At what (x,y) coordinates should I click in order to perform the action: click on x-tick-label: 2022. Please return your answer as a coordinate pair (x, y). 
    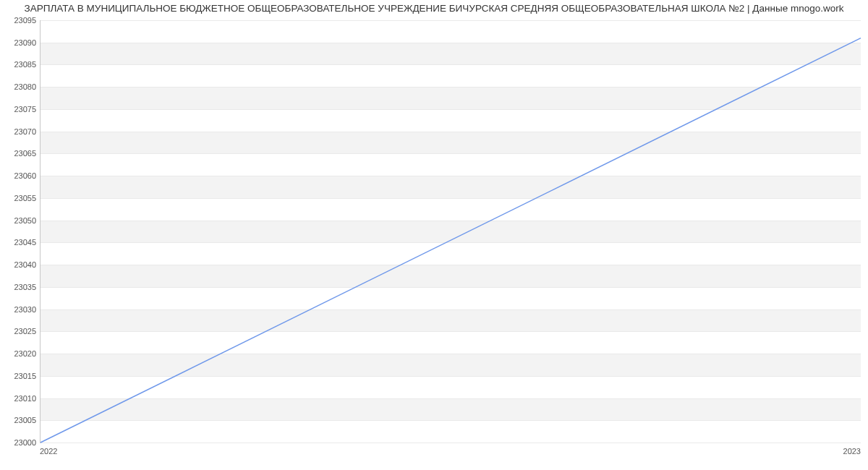
    Looking at the image, I should click on (48, 451).